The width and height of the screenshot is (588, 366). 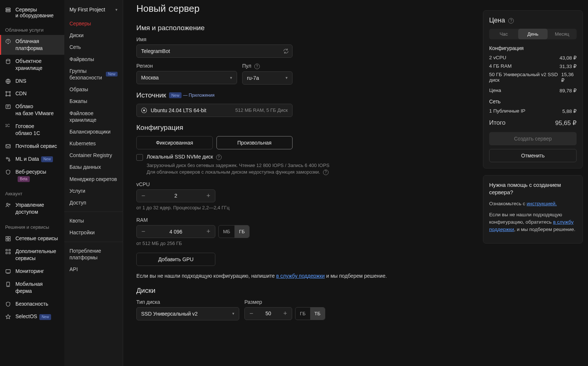 What do you see at coordinates (93, 101) in the screenshot?
I see `subnav-item: Бэкапы` at bounding box center [93, 101].